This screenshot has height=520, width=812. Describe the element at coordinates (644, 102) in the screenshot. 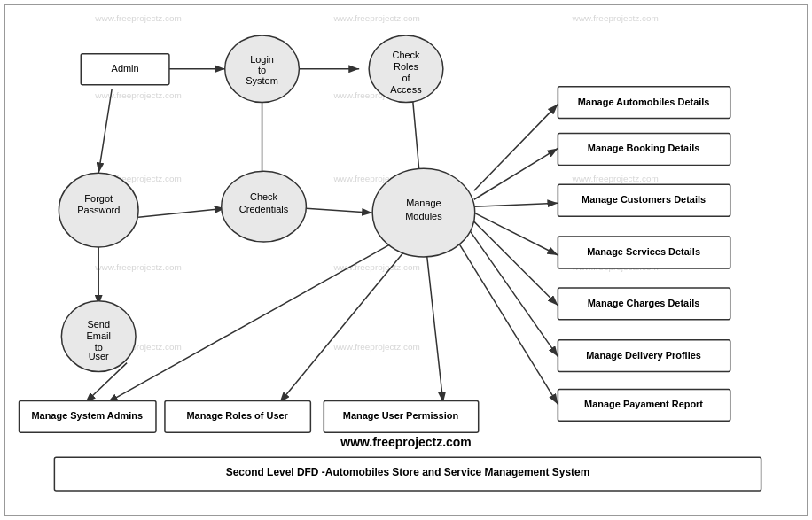

I see `manage-automobiles-label: Manage Automobiles Details` at that location.